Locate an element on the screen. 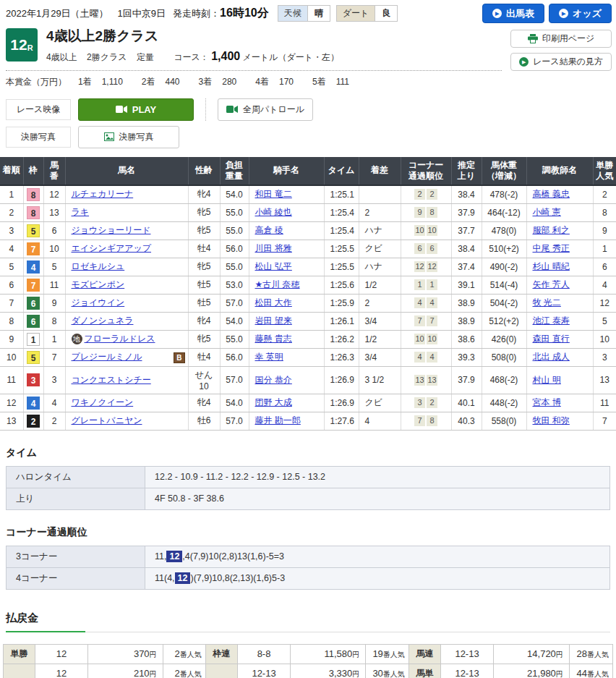 The width and height of the screenshot is (616, 678). payout-favorite-value: 28 is located at coordinates (582, 654).